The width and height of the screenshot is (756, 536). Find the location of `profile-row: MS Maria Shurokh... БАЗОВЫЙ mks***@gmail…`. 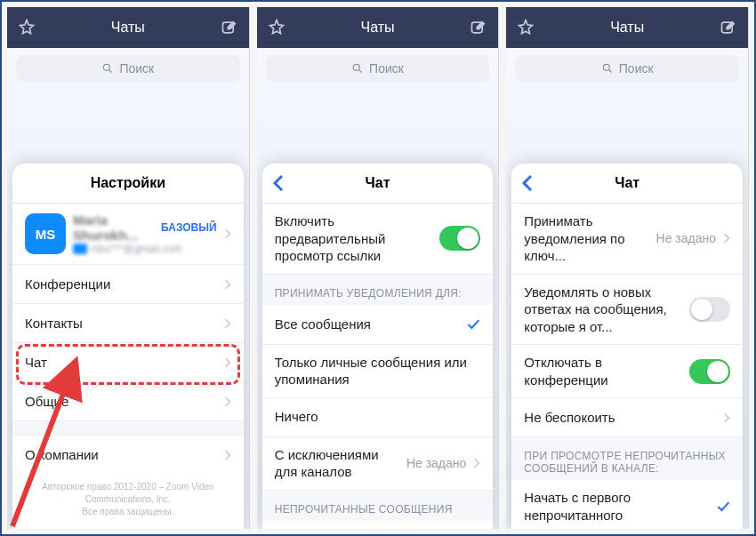

profile-row: MS Maria Shurokh... БАЗОВЫЙ mks***@gmail… is located at coordinates (128, 234).